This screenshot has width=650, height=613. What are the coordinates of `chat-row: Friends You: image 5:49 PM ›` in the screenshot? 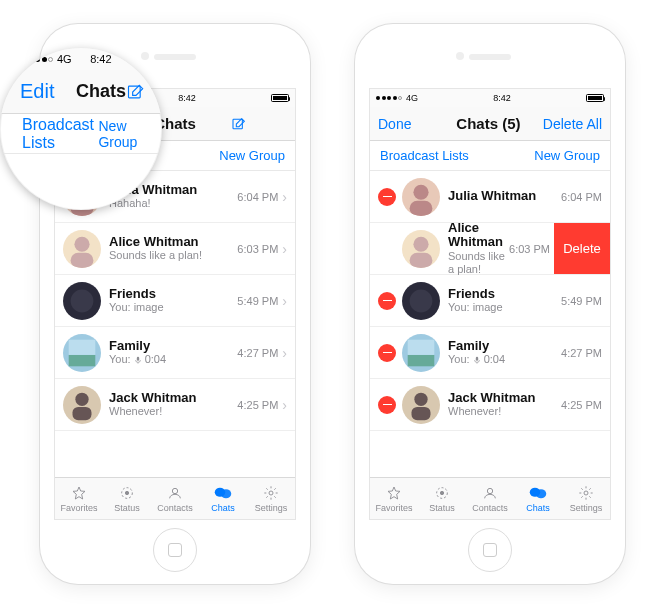 It's located at (175, 301).